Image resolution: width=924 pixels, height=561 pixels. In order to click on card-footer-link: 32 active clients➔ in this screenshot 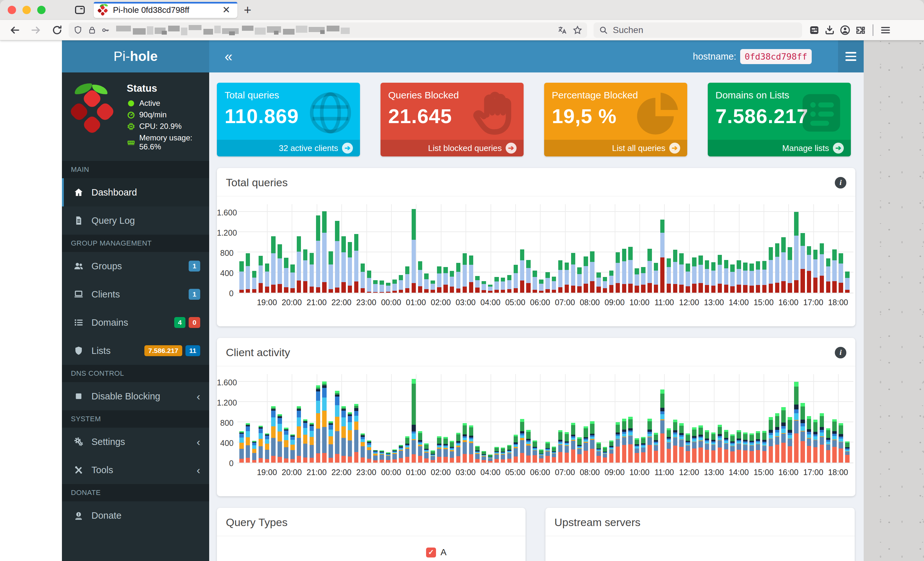, I will do `click(288, 148)`.